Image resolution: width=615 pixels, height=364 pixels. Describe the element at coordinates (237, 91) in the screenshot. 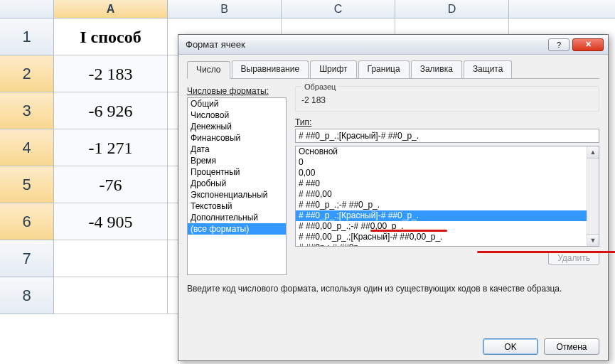

I see `formats-label: Числовые форматы:` at that location.